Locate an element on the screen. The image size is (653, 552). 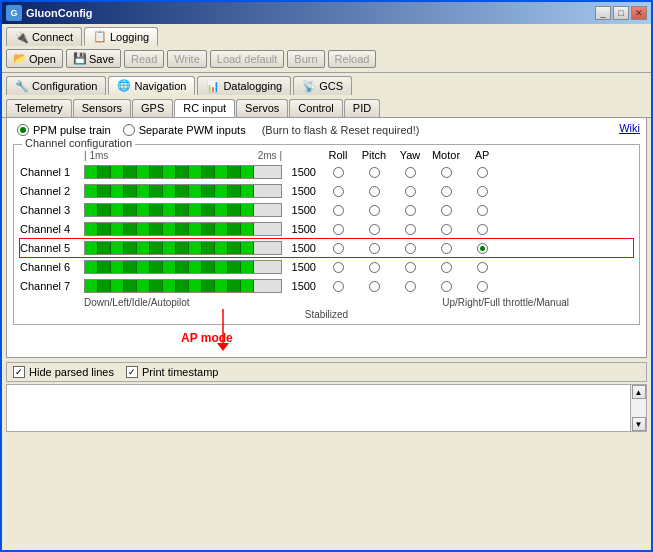
separate-pwm-radio is located at coordinates (129, 130).